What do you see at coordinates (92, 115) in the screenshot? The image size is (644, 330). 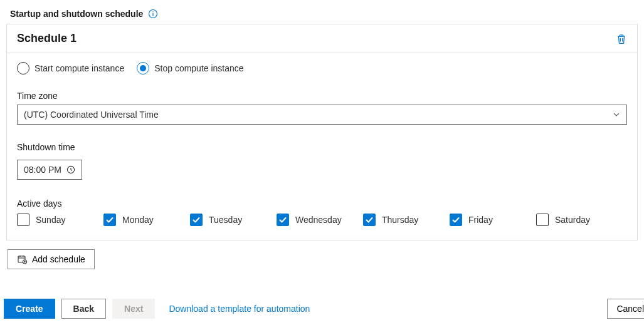 I see `timezone-value: (UTC) Coordinated Universal Time` at bounding box center [92, 115].